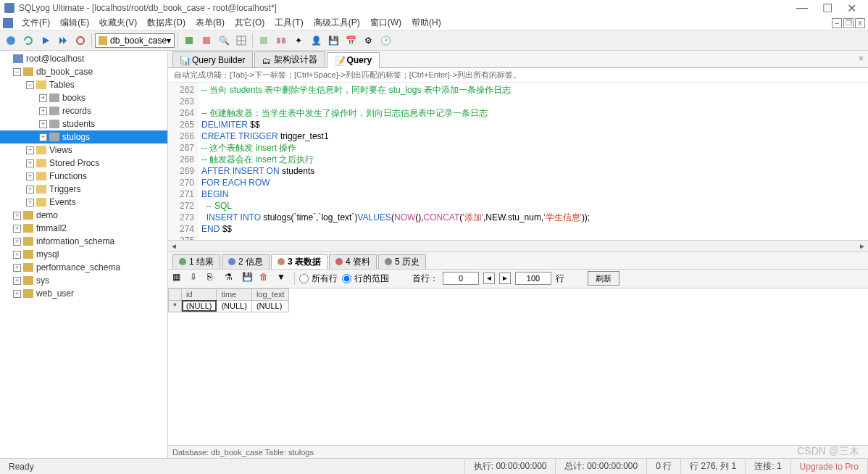 The height and width of the screenshot is (474, 868). Describe the element at coordinates (351, 41) in the screenshot. I see `schedule-icon: 📅` at that location.